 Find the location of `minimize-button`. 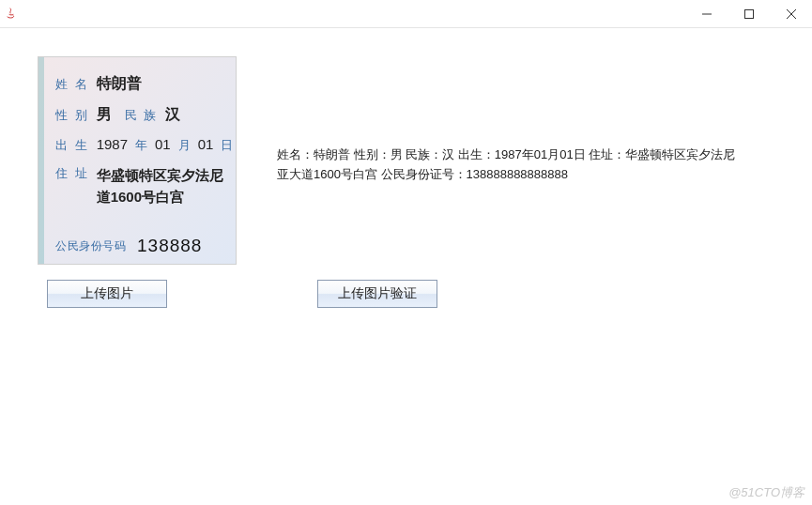

minimize-button is located at coordinates (706, 14).